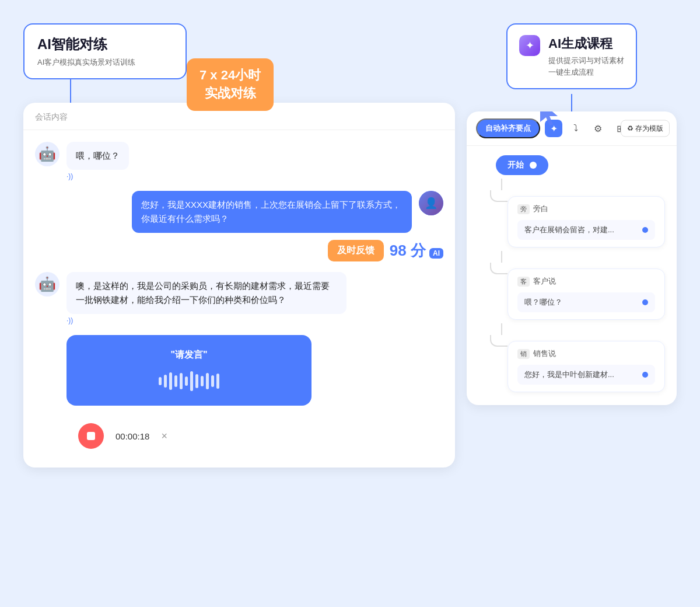  Describe the element at coordinates (524, 209) in the screenshot. I see `narration-icon: 旁` at that location.